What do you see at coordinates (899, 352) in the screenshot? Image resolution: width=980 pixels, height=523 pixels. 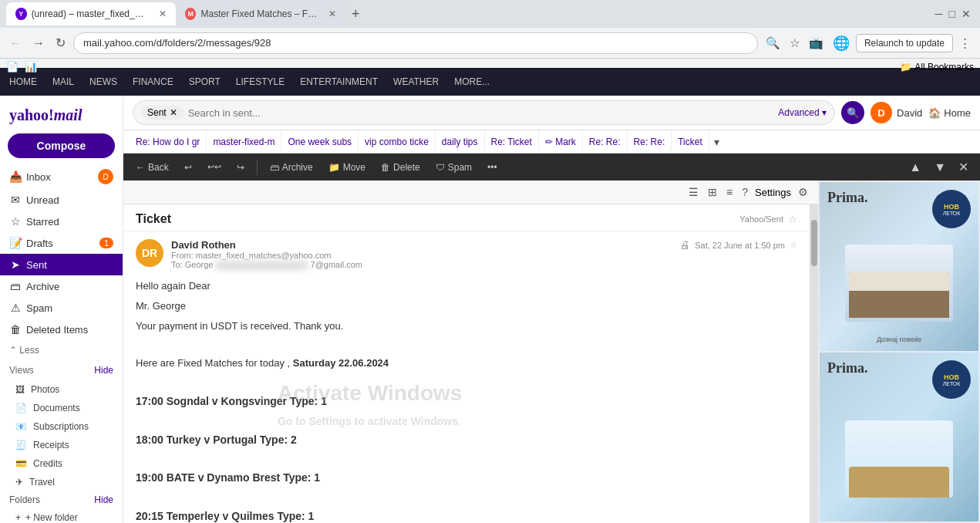 I see `ad-panel: Prima. НОВ ЛЕТОК` at bounding box center [899, 352].